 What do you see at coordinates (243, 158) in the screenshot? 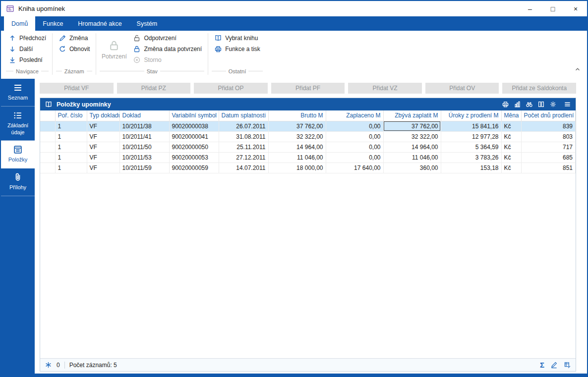
I see `table-cell: 27.12.2011` at bounding box center [243, 158].